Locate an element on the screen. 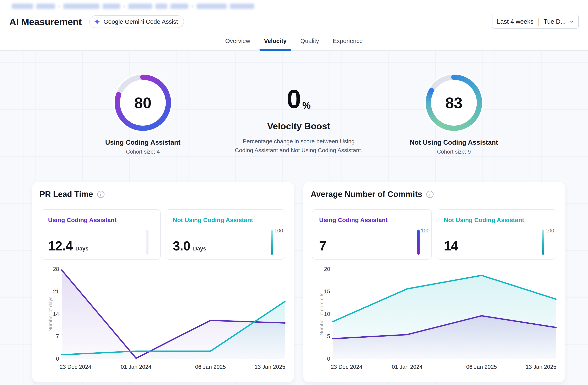 The width and height of the screenshot is (588, 385). using-assistant-score-gauge: 80 is located at coordinates (143, 103).